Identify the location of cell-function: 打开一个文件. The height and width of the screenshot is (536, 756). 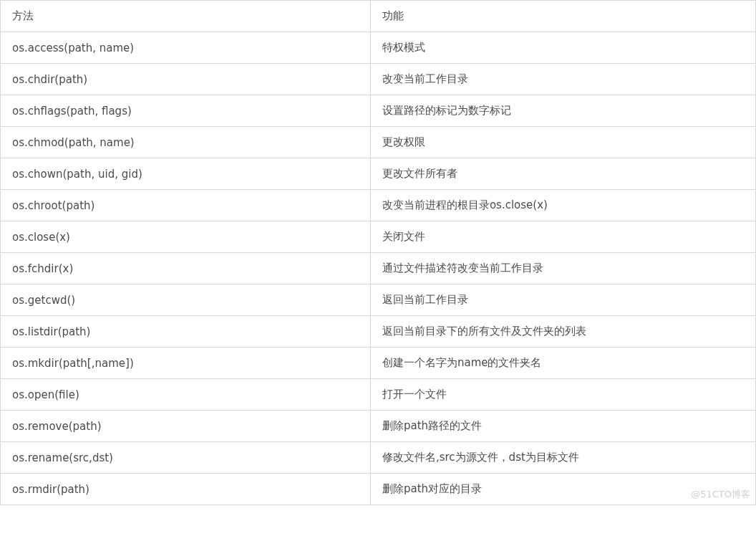
(563, 395).